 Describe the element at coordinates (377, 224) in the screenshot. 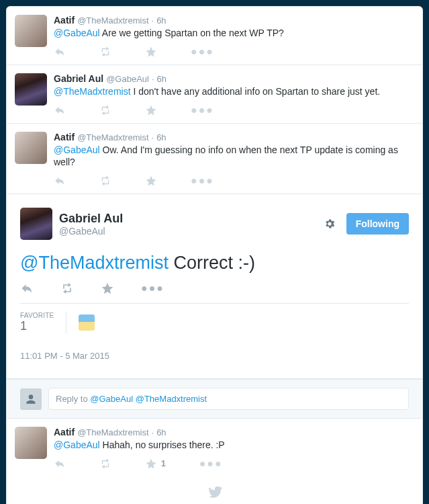

I see `follow-button: Following` at that location.